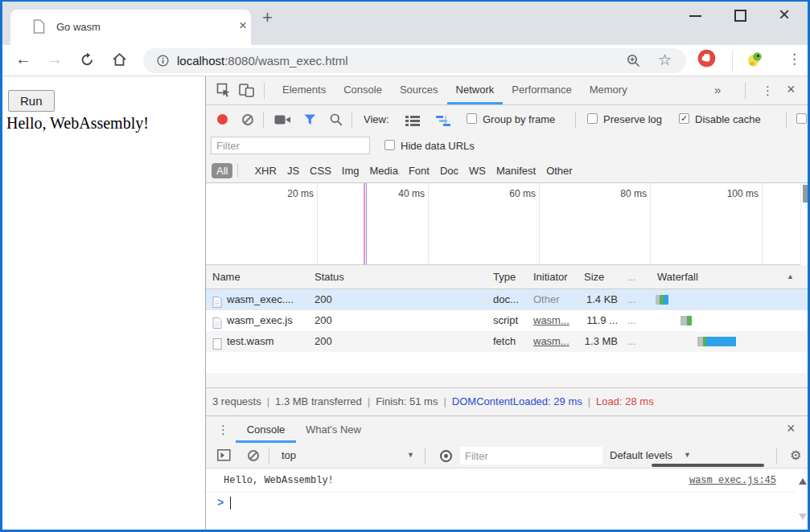 The width and height of the screenshot is (810, 532). I want to click on tab-sources: Sources, so click(419, 90).